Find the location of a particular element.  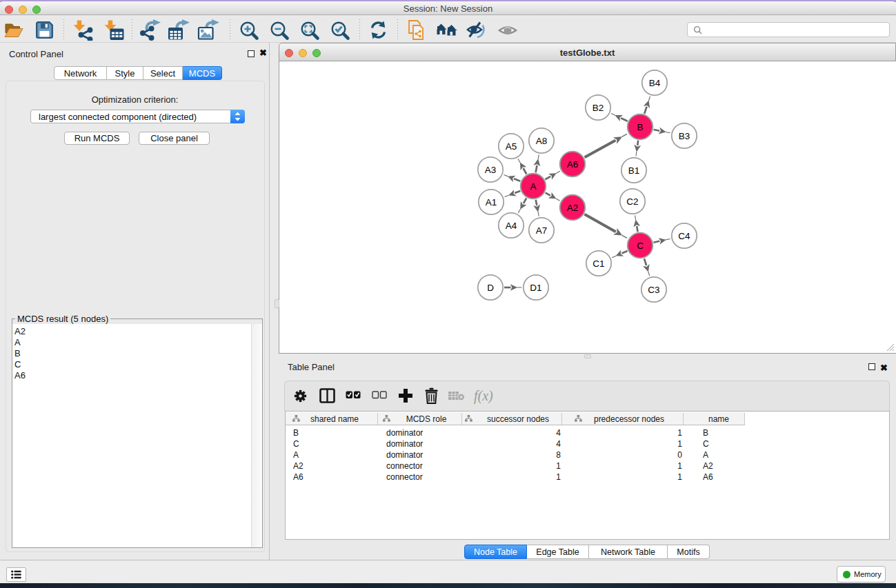

svg-text: A8 is located at coordinates (542, 141).